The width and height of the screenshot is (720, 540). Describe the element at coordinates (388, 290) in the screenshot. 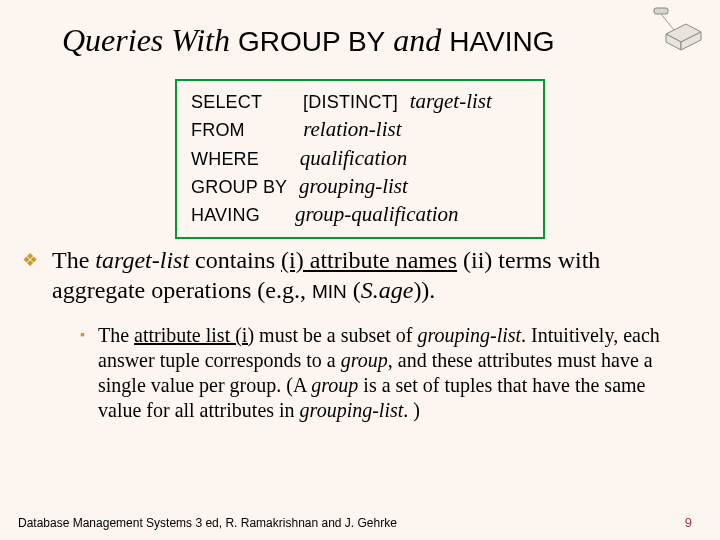

I see `b1-sage: S.age` at that location.